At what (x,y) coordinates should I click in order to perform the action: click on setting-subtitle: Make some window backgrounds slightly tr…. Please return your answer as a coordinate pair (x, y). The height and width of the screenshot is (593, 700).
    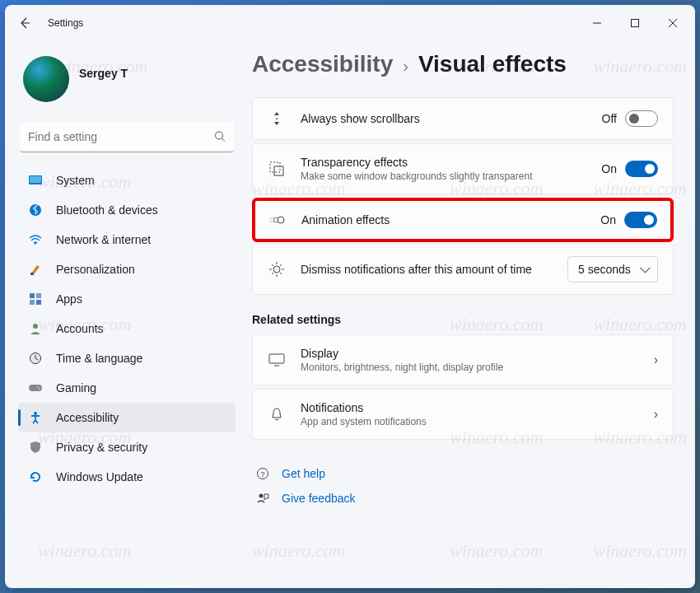
    Looking at the image, I should click on (443, 176).